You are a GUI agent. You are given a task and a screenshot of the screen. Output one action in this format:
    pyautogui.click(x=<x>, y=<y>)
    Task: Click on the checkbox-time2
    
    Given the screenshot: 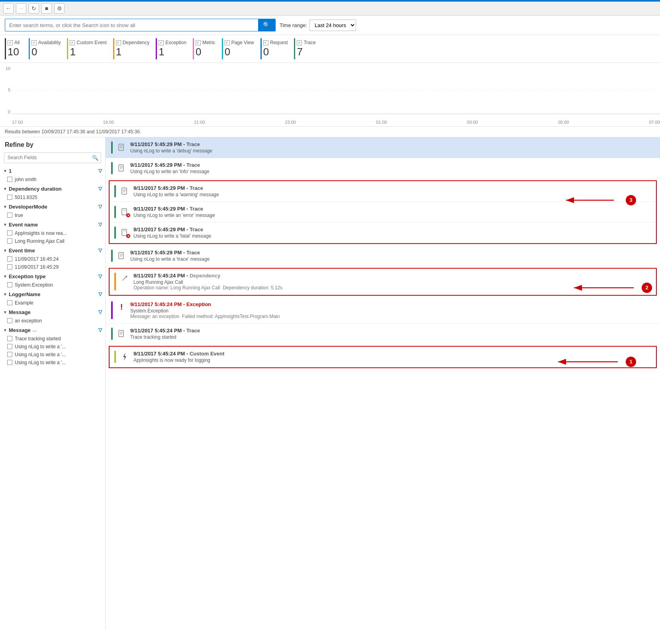 What is the action you would take?
    pyautogui.click(x=10, y=267)
    